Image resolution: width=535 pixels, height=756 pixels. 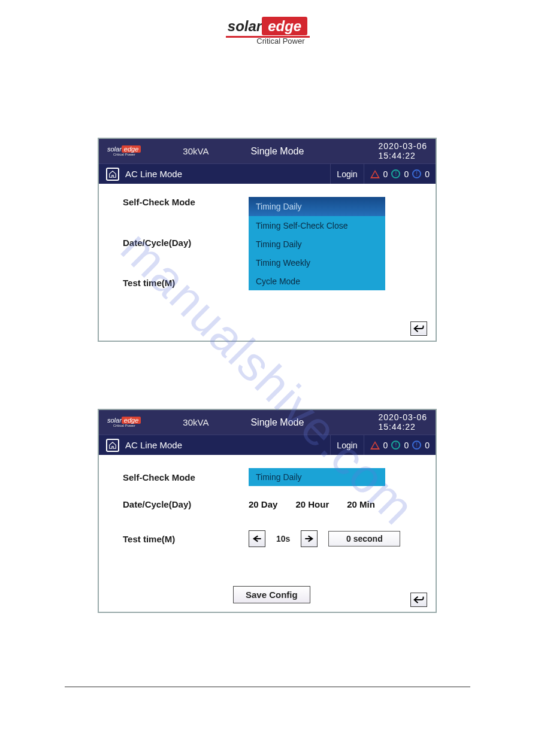 What do you see at coordinates (272, 595) in the screenshot?
I see `save-config-button: Save Config` at bounding box center [272, 595].